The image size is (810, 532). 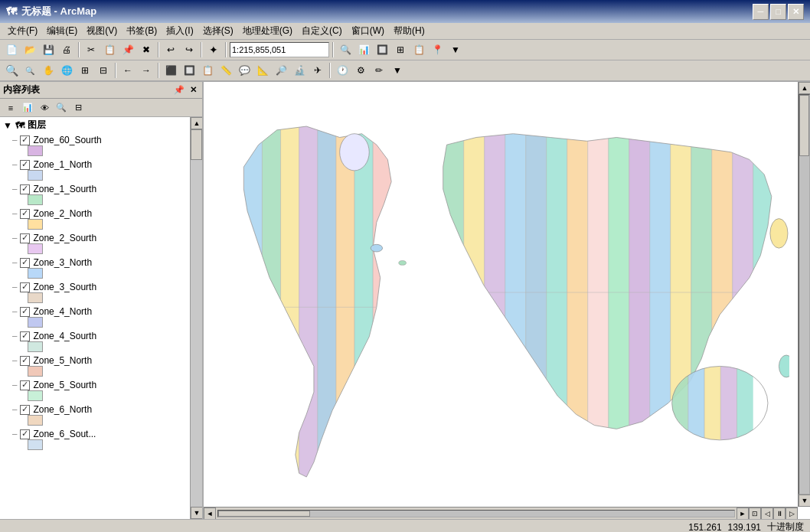 What do you see at coordinates (743, 514) in the screenshot?
I see `map-scroll-right: ►` at bounding box center [743, 514].